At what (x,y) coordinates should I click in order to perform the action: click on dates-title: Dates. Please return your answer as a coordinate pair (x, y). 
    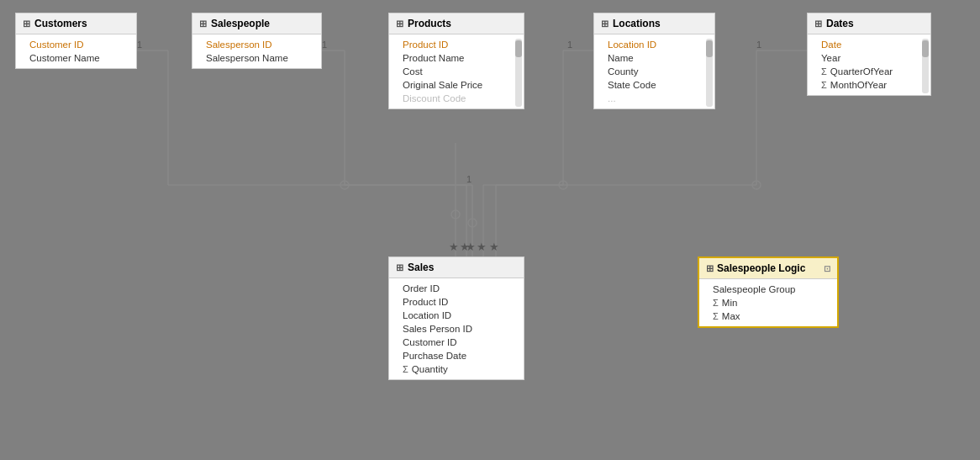
    Looking at the image, I should click on (840, 24).